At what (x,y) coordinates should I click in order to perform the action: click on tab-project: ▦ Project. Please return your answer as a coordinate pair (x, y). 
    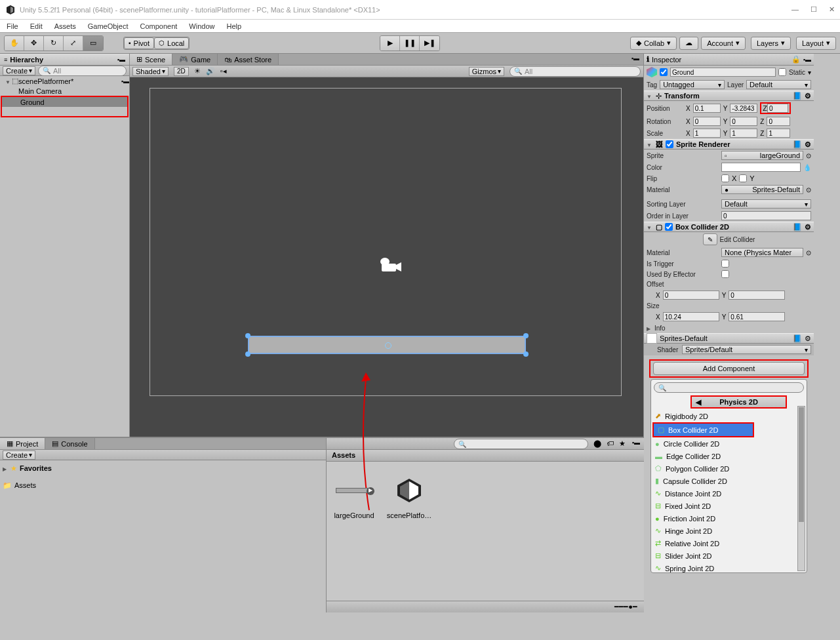
    Looking at the image, I should click on (22, 443).